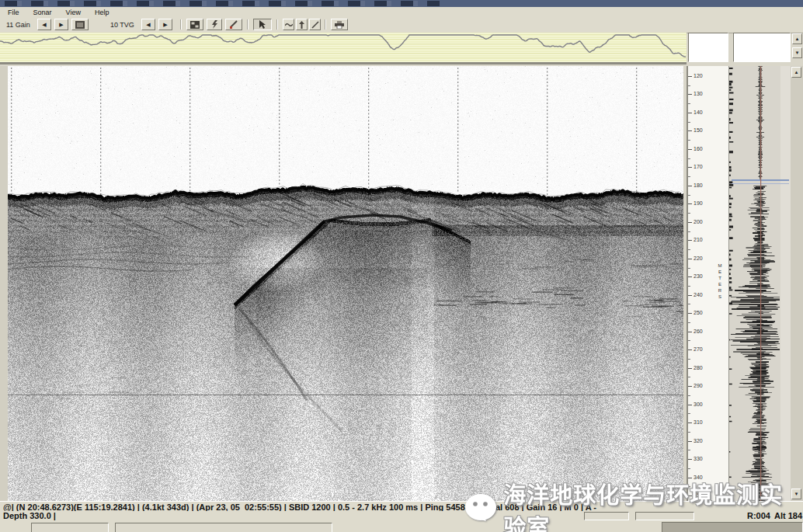  What do you see at coordinates (315, 25) in the screenshot?
I see `pencil-button` at bounding box center [315, 25].